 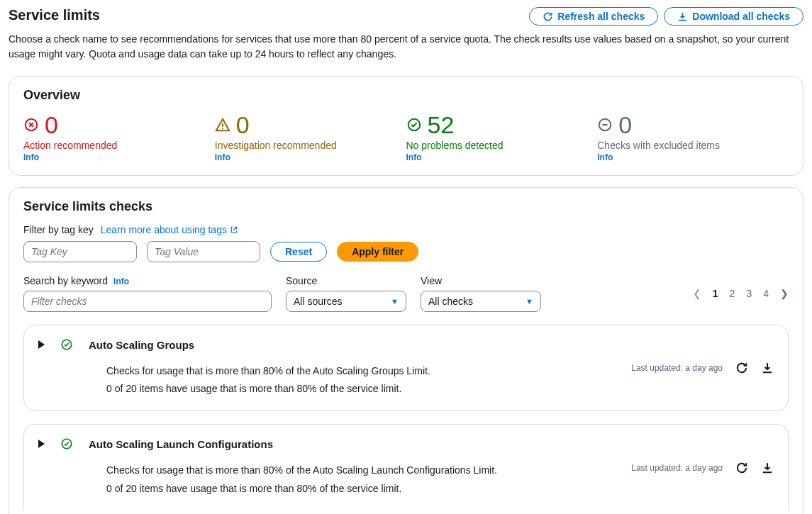 What do you see at coordinates (346, 281) in the screenshot?
I see `source-label: Source` at bounding box center [346, 281].